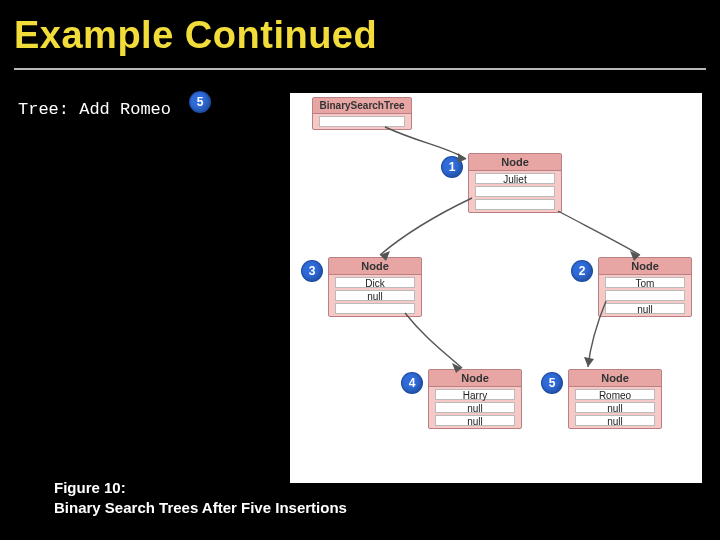 This screenshot has height=540, width=720. I want to click on node-tom-value: Tom, so click(645, 282).